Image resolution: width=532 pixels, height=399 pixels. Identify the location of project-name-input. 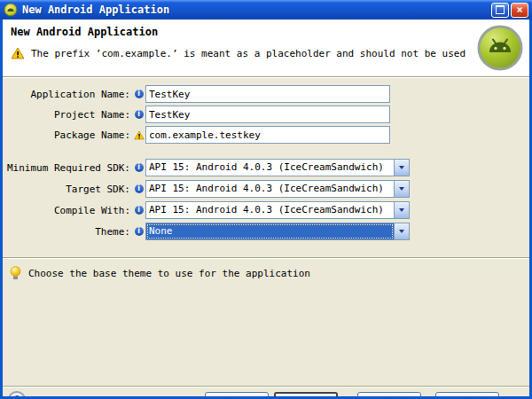
(268, 114).